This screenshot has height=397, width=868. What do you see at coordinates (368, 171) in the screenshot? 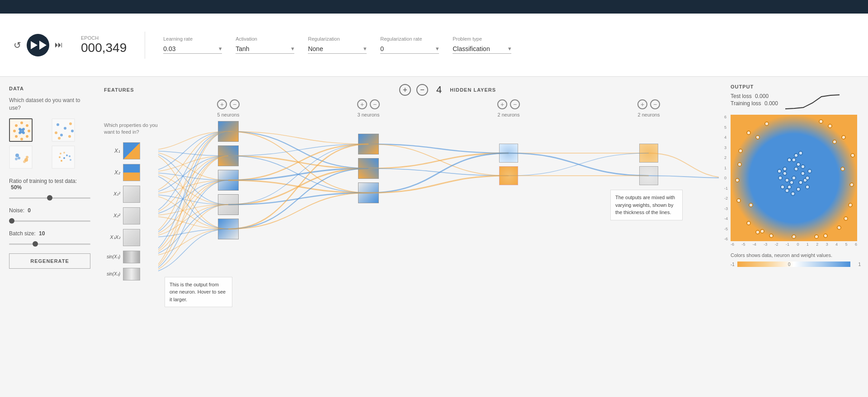
I see `layer-2: + − 3 neurons` at bounding box center [368, 171].